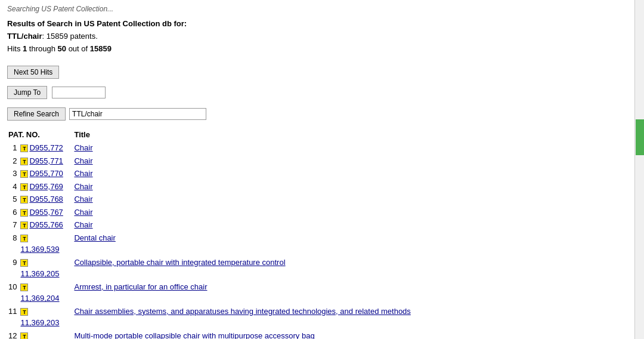  Describe the element at coordinates (13, 244) in the screenshot. I see `row-number: 8` at that location.